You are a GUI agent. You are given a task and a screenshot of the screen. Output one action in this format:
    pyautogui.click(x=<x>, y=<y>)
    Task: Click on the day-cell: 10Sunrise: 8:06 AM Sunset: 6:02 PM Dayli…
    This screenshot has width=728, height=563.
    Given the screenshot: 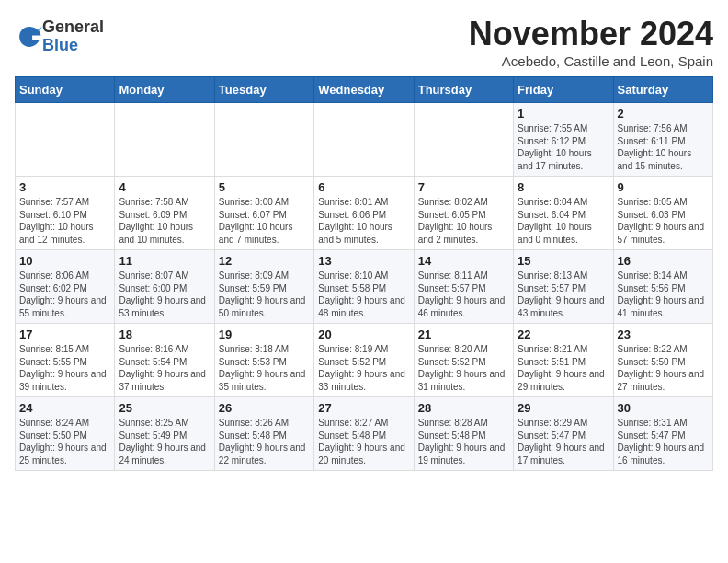 What is the action you would take?
    pyautogui.click(x=65, y=287)
    